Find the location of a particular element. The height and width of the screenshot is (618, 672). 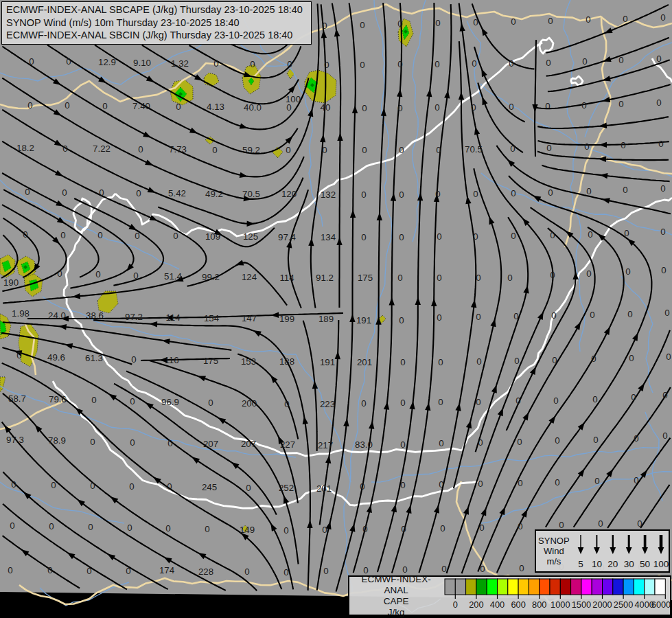

value-label: 201 is located at coordinates (324, 489).